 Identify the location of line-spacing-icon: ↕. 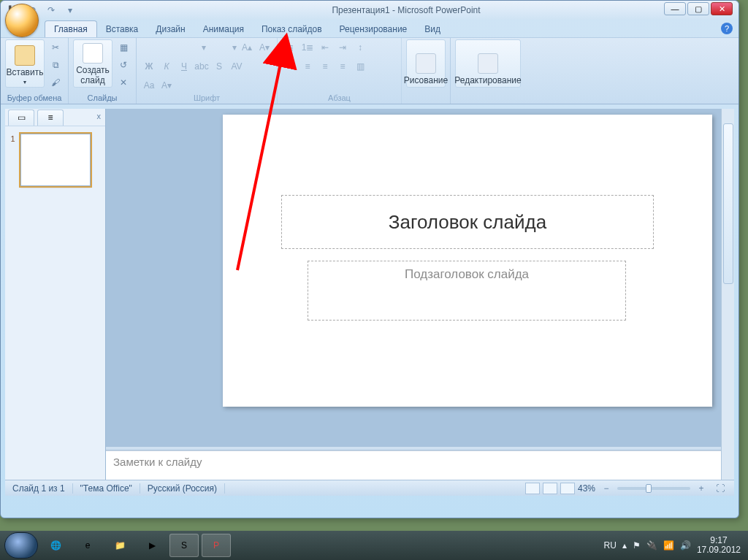
(360, 47).